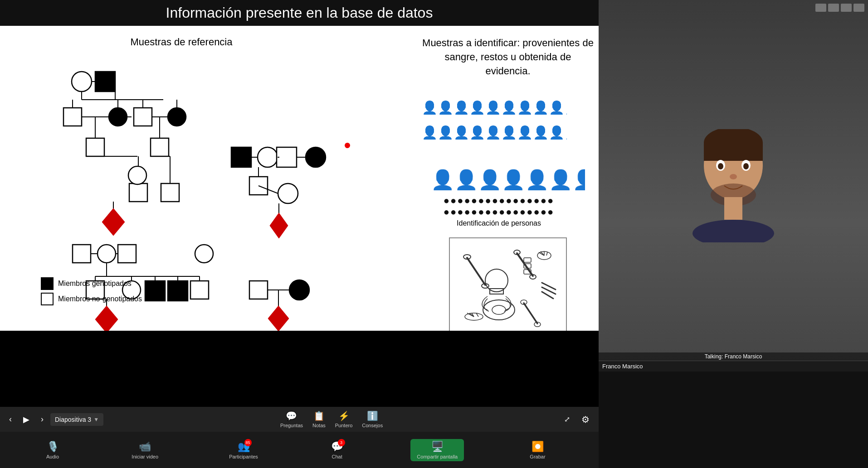 This screenshot has width=868, height=468. Describe the element at coordinates (494, 123) in the screenshot. I see `people-icons-svg: 👤👤👤👤👤👤👤👤👤👤👤👤👤👤 👤👤👤👤👤👤👤👤👤👤👤👤👤👤` at that location.